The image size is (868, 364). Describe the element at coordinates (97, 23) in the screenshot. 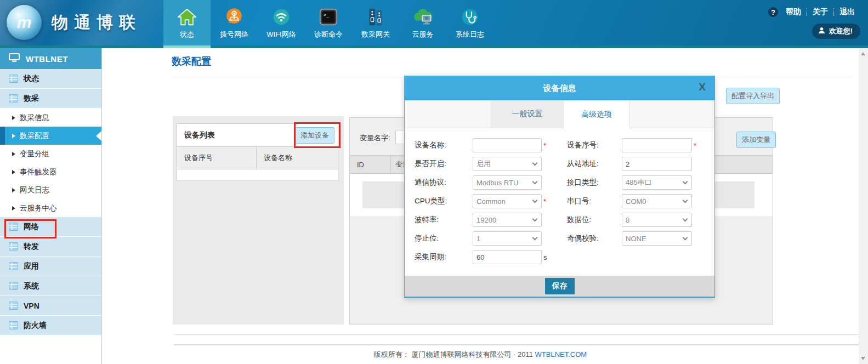

I see `logo-text: 物通博联` at that location.